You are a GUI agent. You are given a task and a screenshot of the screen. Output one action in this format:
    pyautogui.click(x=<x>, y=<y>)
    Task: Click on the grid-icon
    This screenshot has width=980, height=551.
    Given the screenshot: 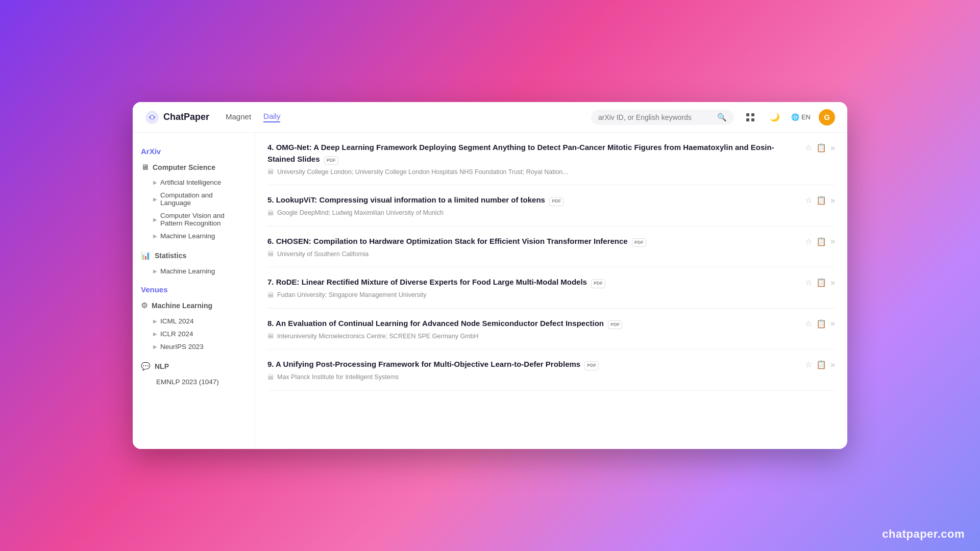 What is the action you would take?
    pyautogui.click(x=750, y=117)
    